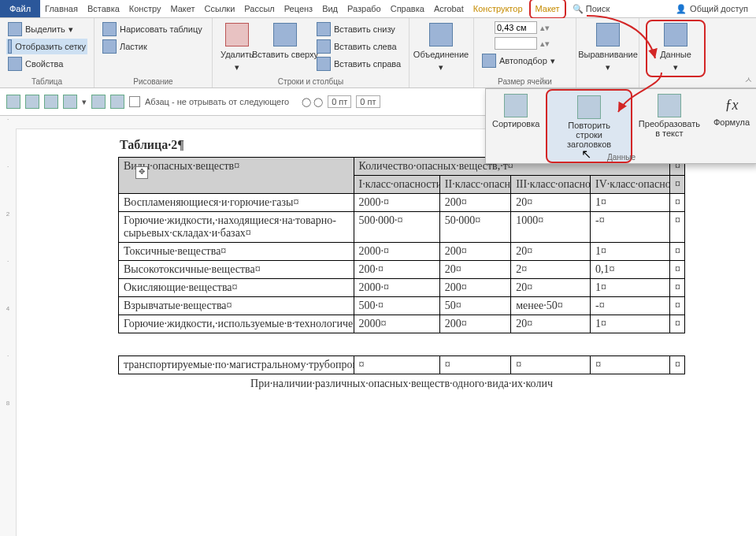 The height and width of the screenshot is (536, 756). Describe the element at coordinates (47, 47) in the screenshot. I see `show-gridlines-button: Отобразить сетку` at that location.